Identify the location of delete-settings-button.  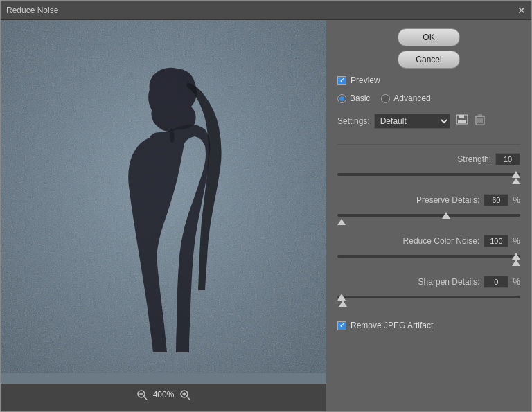
(480, 120).